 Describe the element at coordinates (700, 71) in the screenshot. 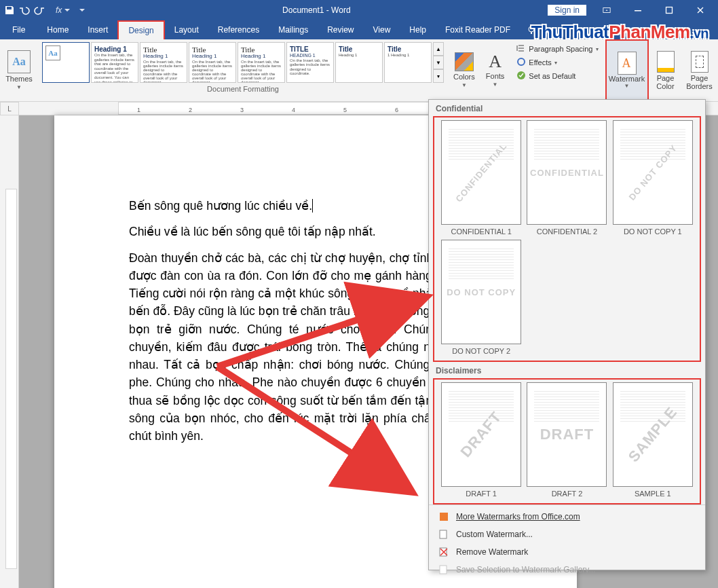

I see `page-borders-button: Page Borders` at that location.